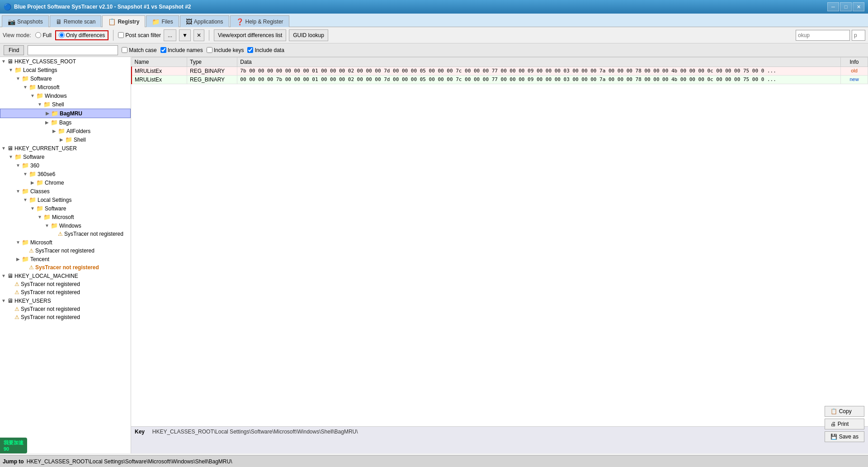  Describe the element at coordinates (204, 21) in the screenshot. I see `tab-applications: 🖼 Applications` at that location.